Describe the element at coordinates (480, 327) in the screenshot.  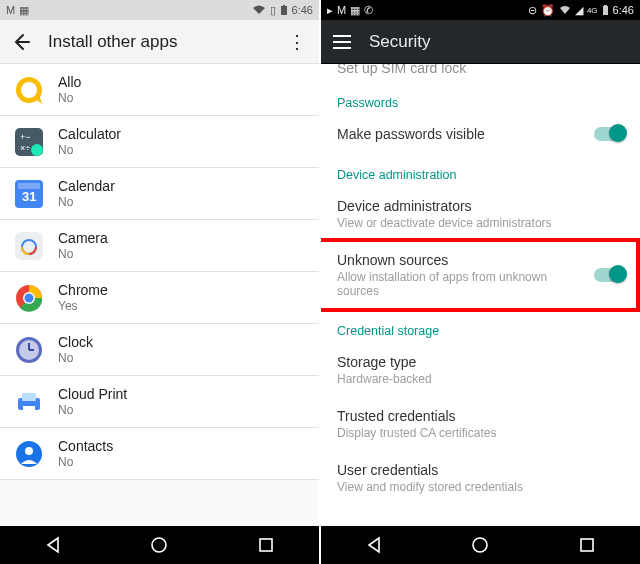
I see `section-credential-storage: Credential storage` at that location.